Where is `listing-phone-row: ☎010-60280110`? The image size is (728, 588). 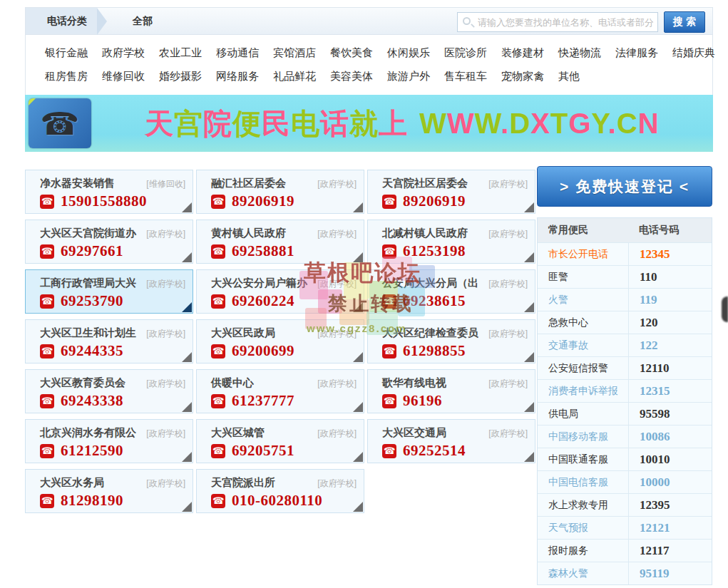
listing-phone-row: ☎010-60280110 is located at coordinates (284, 500).